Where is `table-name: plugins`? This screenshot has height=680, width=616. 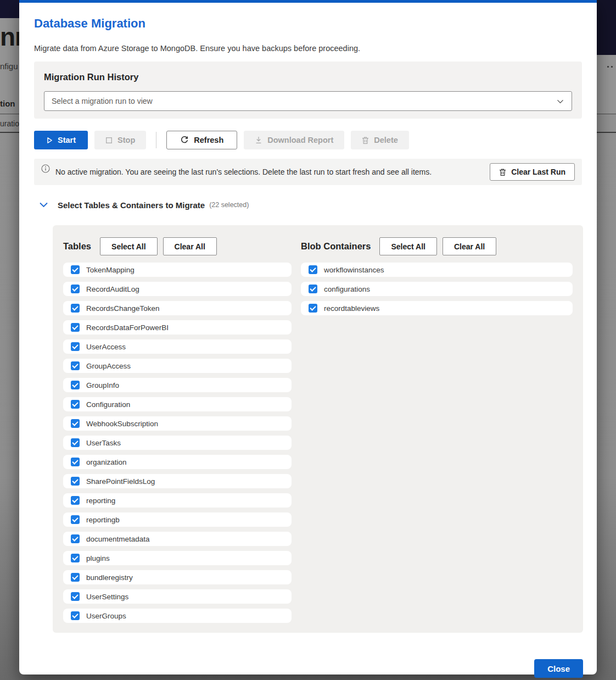 table-name: plugins is located at coordinates (98, 558).